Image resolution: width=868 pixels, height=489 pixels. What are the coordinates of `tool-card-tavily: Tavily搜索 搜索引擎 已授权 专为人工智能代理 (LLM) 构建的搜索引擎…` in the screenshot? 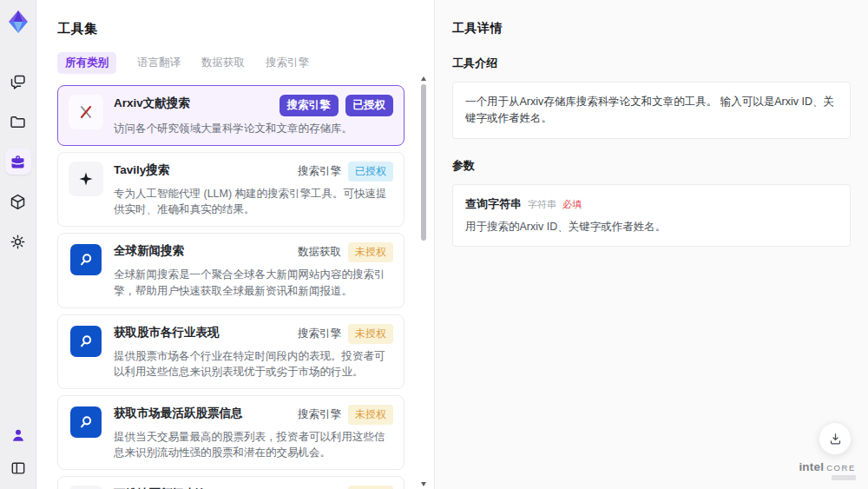 It's located at (231, 189).